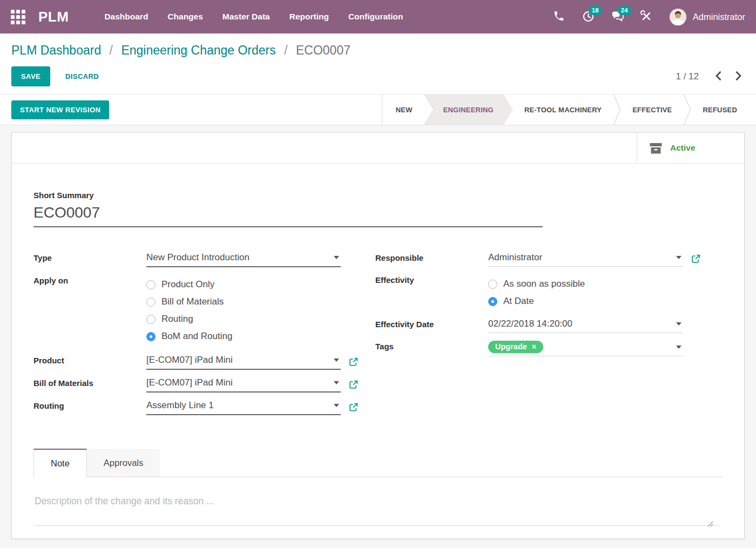 This screenshot has width=756, height=548. What do you see at coordinates (739, 77) in the screenshot?
I see `pager-next-button` at bounding box center [739, 77].